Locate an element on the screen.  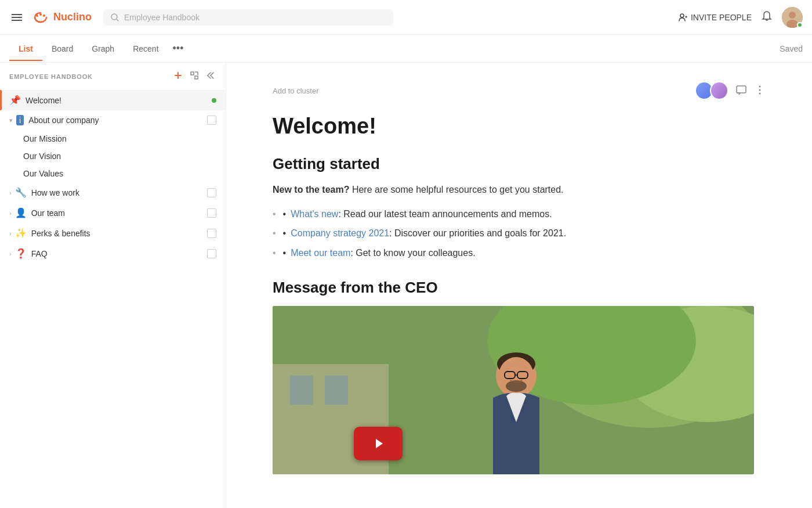
tab-graph: Graph is located at coordinates (103, 49).